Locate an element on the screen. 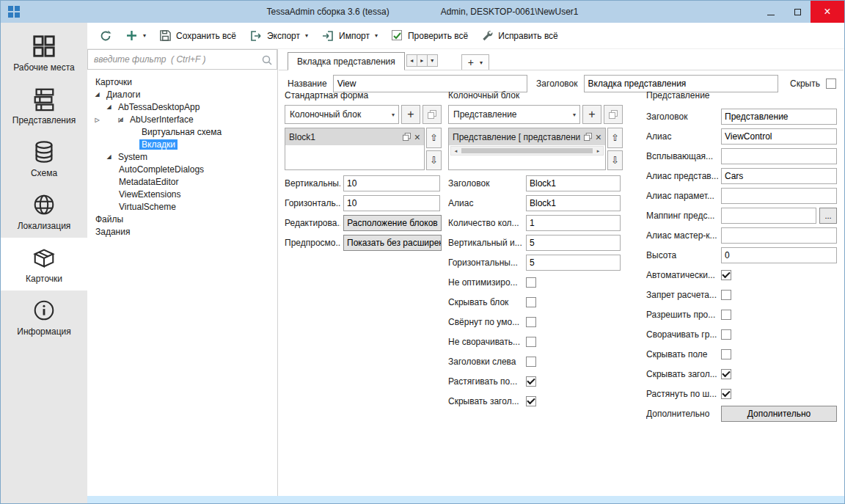 The width and height of the screenshot is (845, 504). tree-item: ▷ViewExtensions is located at coordinates (182, 194).